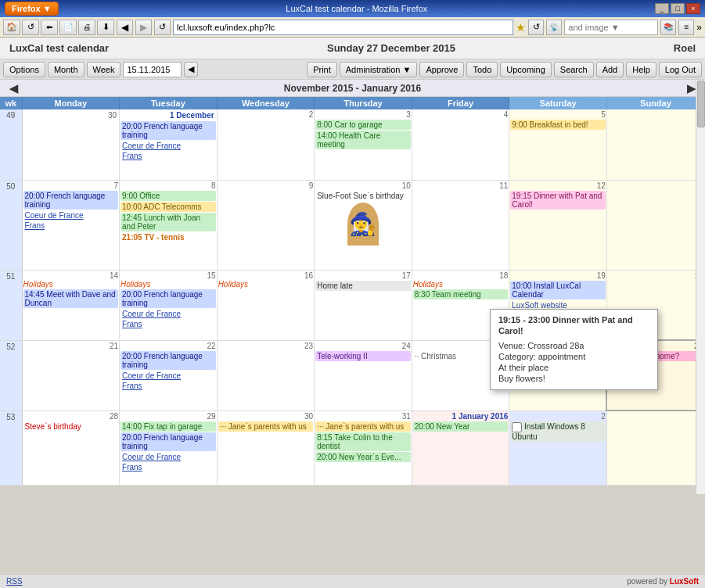 The height and width of the screenshot is (588, 705). Describe the element at coordinates (168, 238) in the screenshot. I see `event-tv-tennis: 21:05 TV - tennis` at that location.